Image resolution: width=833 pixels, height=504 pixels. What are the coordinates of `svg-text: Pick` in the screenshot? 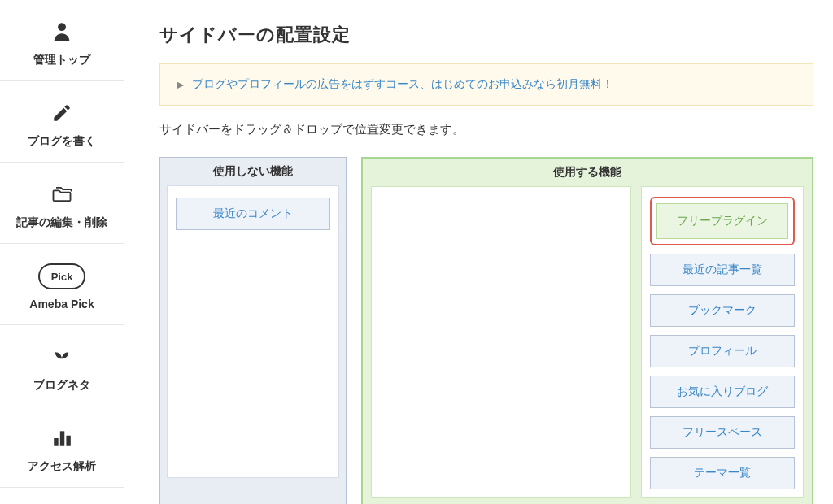 It's located at (63, 276).